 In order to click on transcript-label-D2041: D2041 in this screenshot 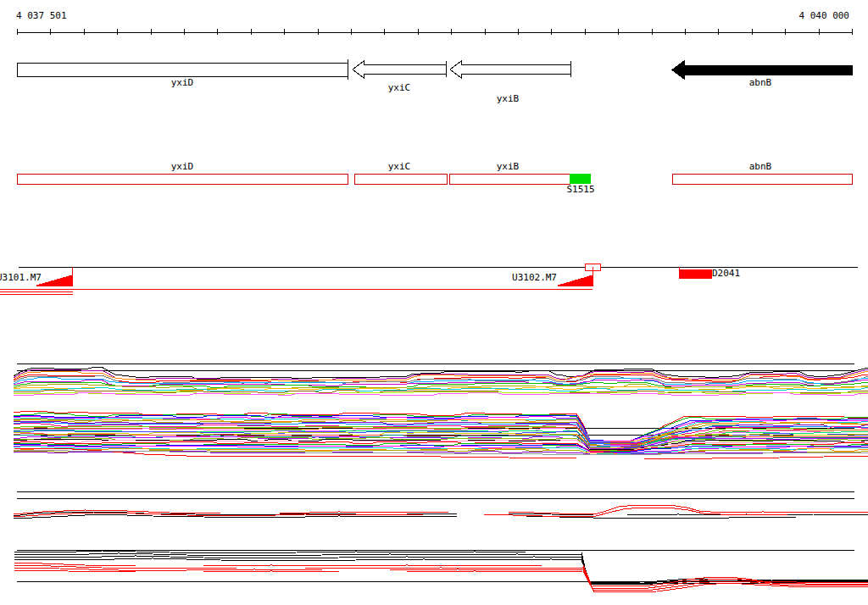, I will do `click(726, 274)`.